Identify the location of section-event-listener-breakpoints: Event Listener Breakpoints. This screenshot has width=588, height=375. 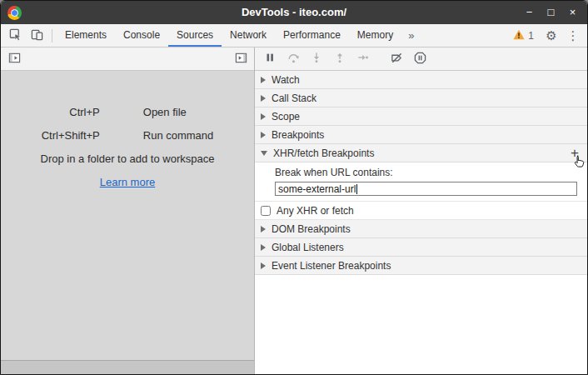
(421, 266).